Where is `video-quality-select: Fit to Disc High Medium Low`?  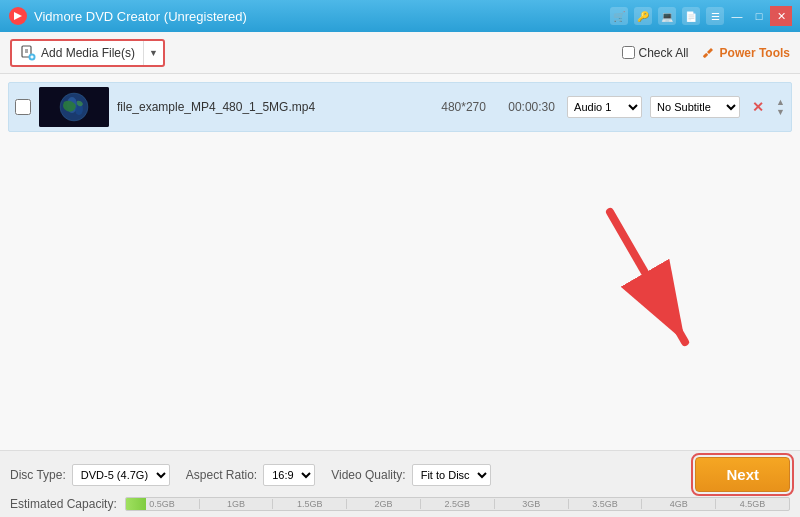 video-quality-select: Fit to Disc High Medium Low is located at coordinates (452, 475).